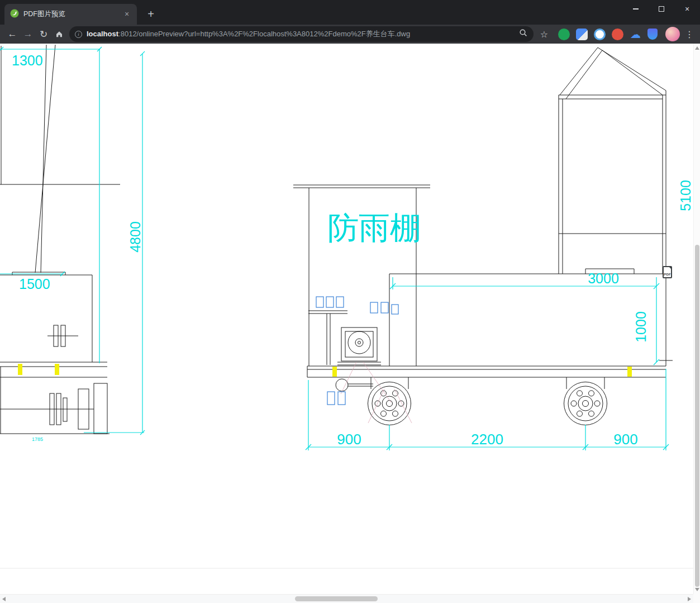  I want to click on site-info-icon: i, so click(78, 35).